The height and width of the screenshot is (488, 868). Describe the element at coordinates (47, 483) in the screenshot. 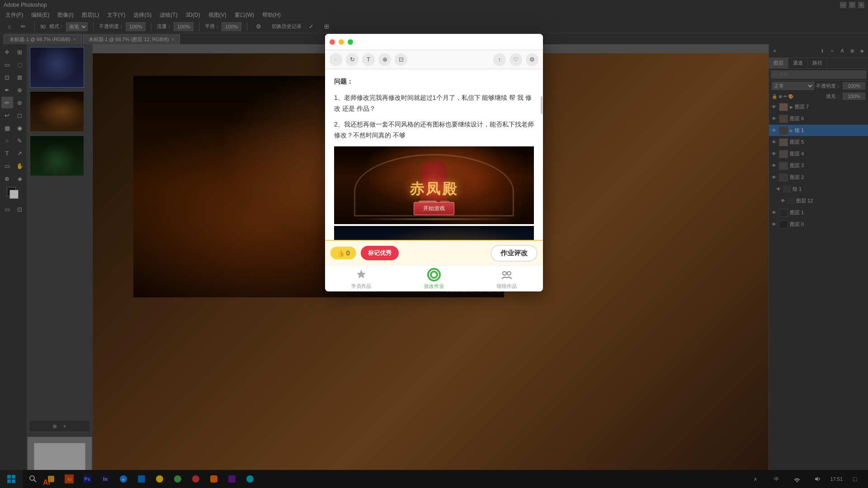

I see `ai-label: Ai` at that location.